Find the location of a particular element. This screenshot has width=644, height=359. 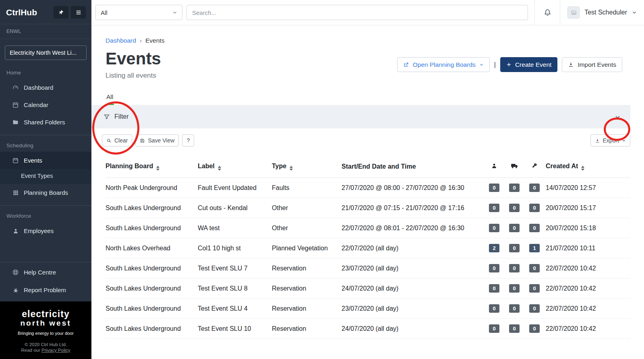

sidebar-nav: Home Dashboard Calendar Shared Folders S… is located at coordinates (46, 151).